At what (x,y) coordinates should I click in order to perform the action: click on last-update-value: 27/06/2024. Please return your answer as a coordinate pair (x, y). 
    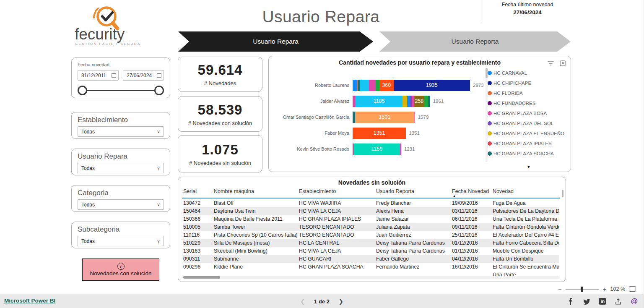
    Looking at the image, I should click on (527, 13).